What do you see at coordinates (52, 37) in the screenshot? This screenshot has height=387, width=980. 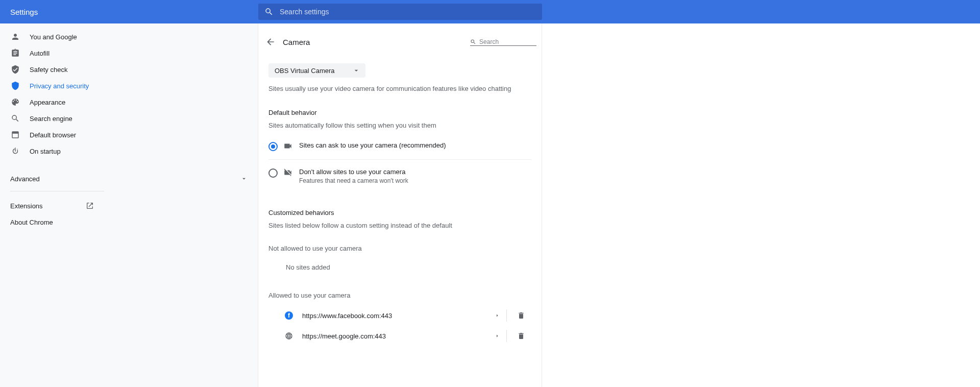 I see `sidebar-item-you-and-google: You and Google` at bounding box center [52, 37].